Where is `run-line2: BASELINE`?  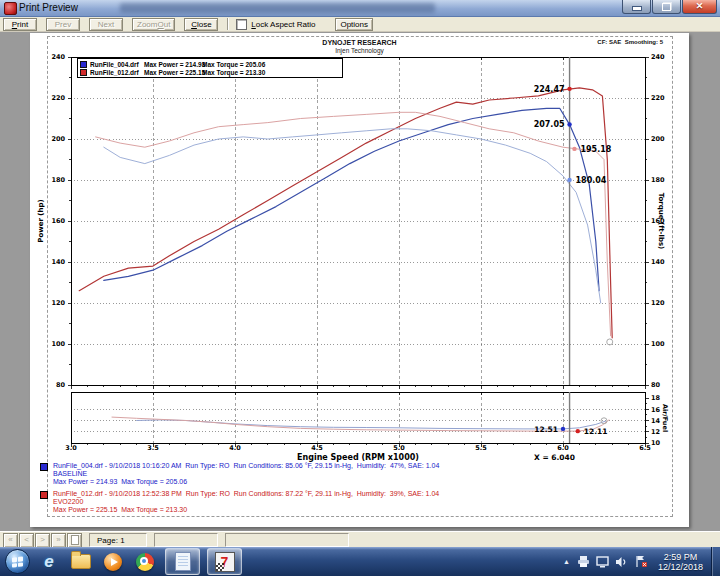
run-line2: BASELINE is located at coordinates (246, 474).